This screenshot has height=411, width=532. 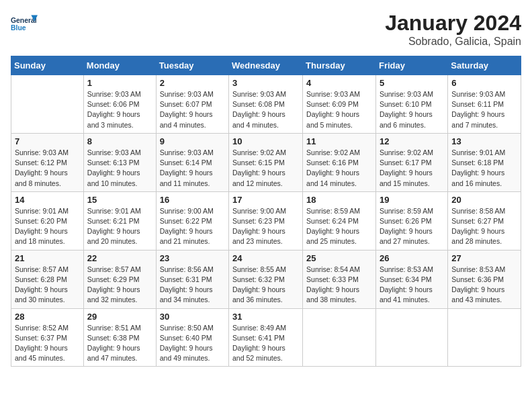 I want to click on day-cell: 27Sunrise: 8:53 AMSunset: 6:36 PMDayligh…, so click(x=485, y=279).